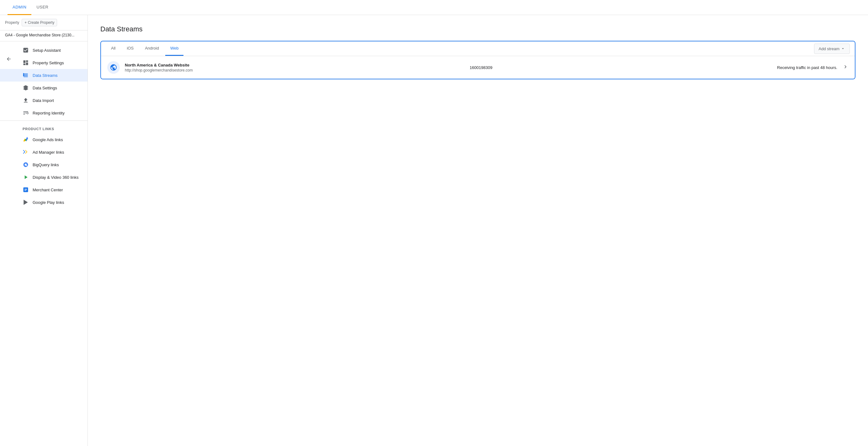 The height and width of the screenshot is (446, 868). Describe the element at coordinates (49, 203) in the screenshot. I see `sidebar-item-label: Google Play links` at that location.